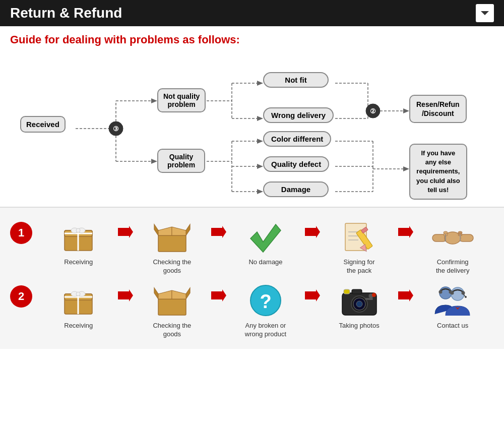 The height and width of the screenshot is (424, 504). I want to click on damage-box: Damage, so click(296, 190).